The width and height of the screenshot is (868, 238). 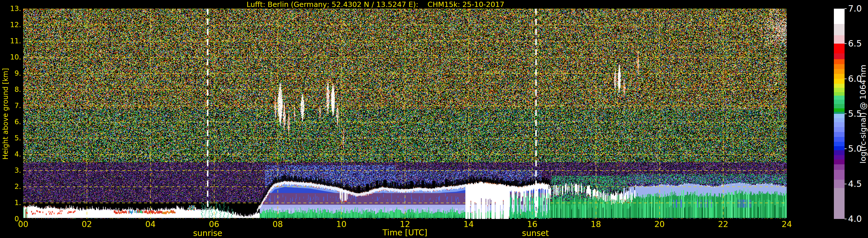 What do you see at coordinates (11, 9) in the screenshot?
I see `y-tick-label: 13.` at bounding box center [11, 9].